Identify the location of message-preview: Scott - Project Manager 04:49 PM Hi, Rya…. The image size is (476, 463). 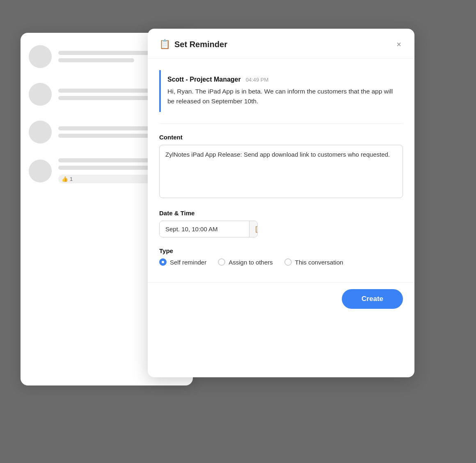
(281, 91).